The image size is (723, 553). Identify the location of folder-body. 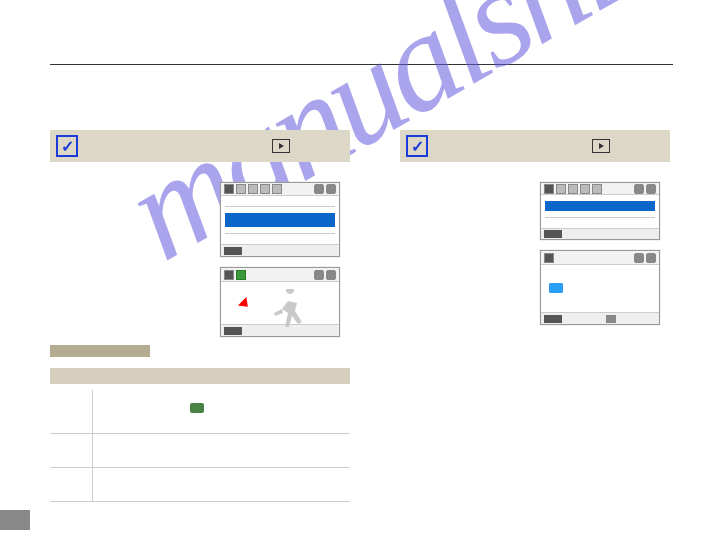
(600, 288).